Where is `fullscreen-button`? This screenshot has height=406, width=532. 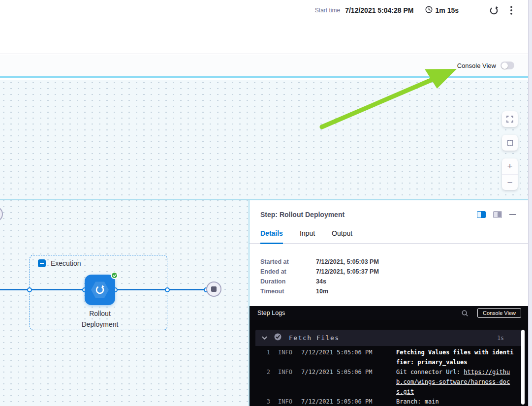
fullscreen-button is located at coordinates (510, 119).